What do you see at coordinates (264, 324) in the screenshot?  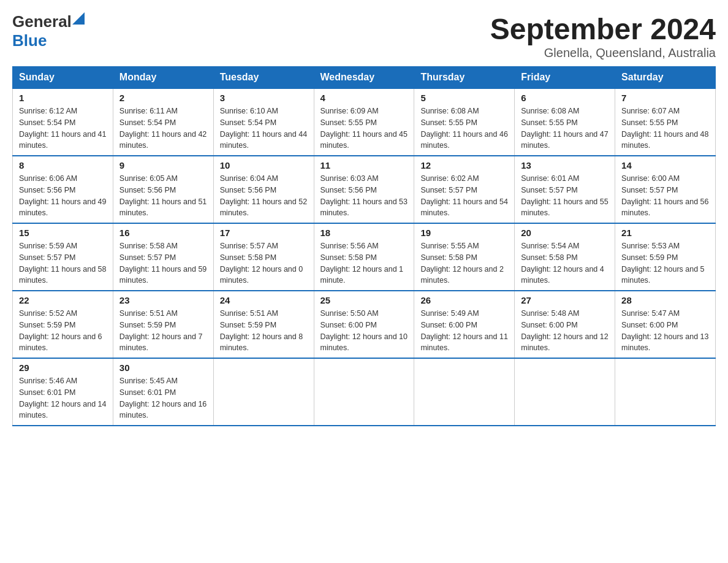 I see `calendar-cell: 24 Sunrise: 5:51 AMSunset: 5:59 PMDaylig…` at bounding box center [264, 324].